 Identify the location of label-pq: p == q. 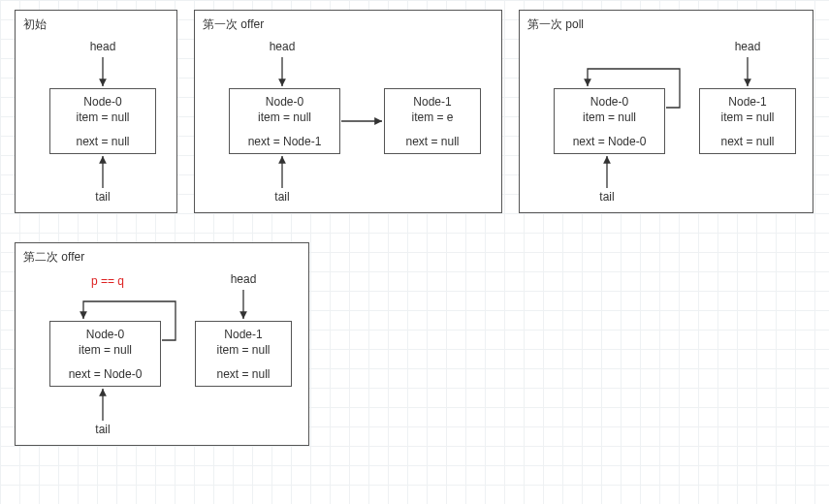
(108, 281).